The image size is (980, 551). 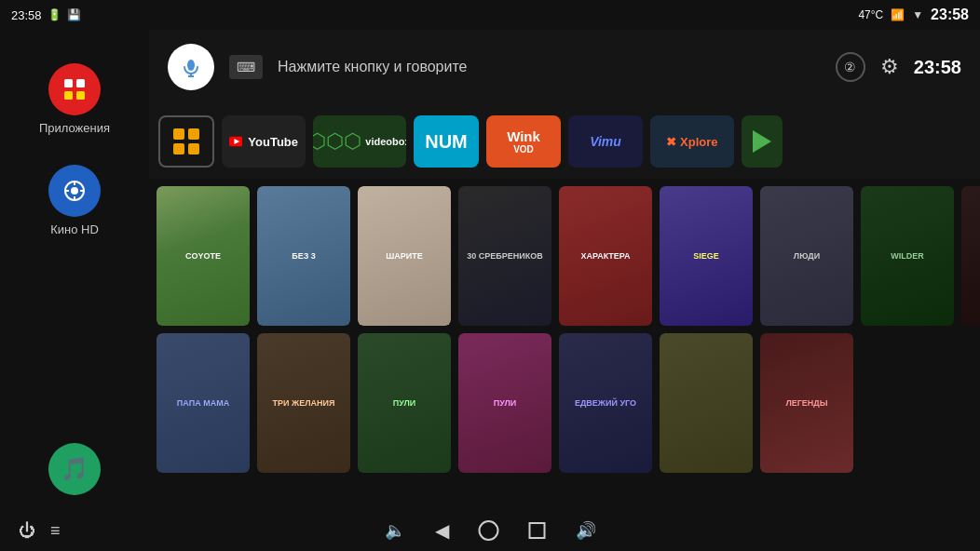 What do you see at coordinates (56, 531) in the screenshot?
I see `menu-icon: ≡` at bounding box center [56, 531].